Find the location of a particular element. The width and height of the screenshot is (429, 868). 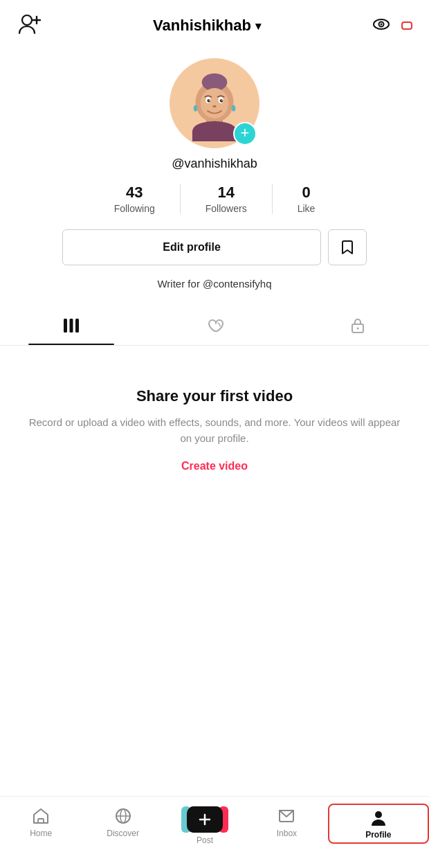

following-stat: 43 Following is located at coordinates (135, 199).